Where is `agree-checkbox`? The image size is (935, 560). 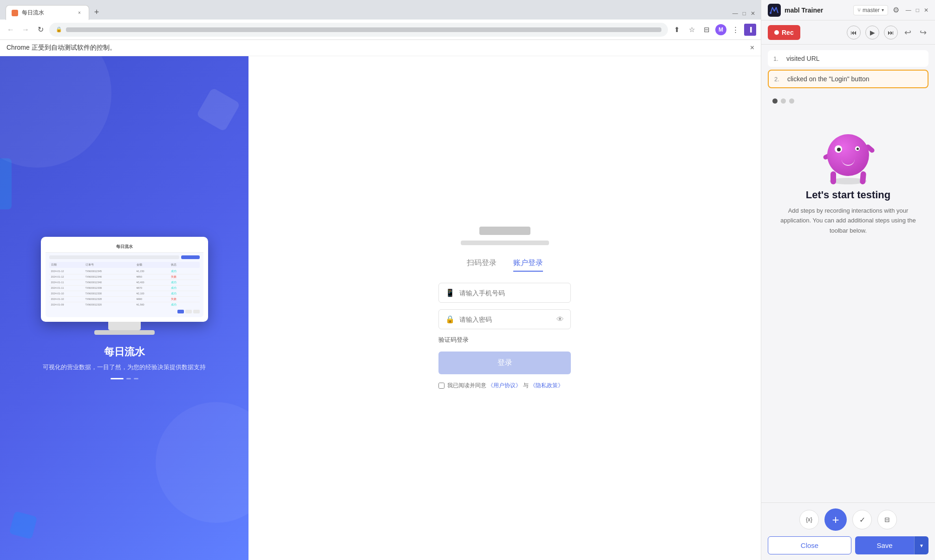 agree-checkbox is located at coordinates (441, 385).